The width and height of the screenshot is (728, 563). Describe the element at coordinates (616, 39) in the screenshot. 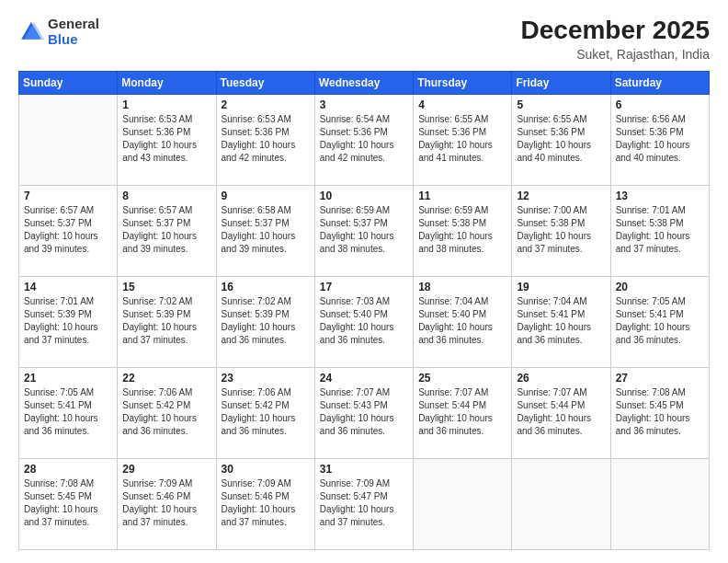

I see `title-block: December 2025 Suket, Rajasthan, India` at that location.